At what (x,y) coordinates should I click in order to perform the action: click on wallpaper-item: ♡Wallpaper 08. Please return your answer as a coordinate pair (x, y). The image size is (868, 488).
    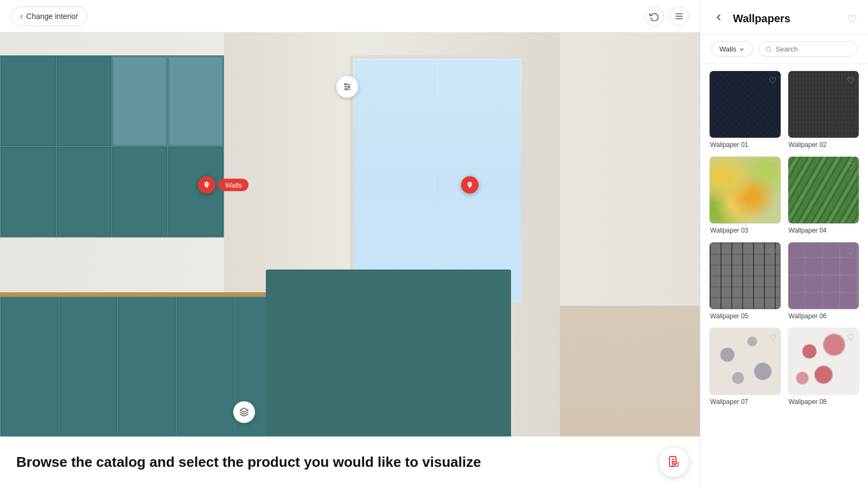
    Looking at the image, I should click on (824, 367).